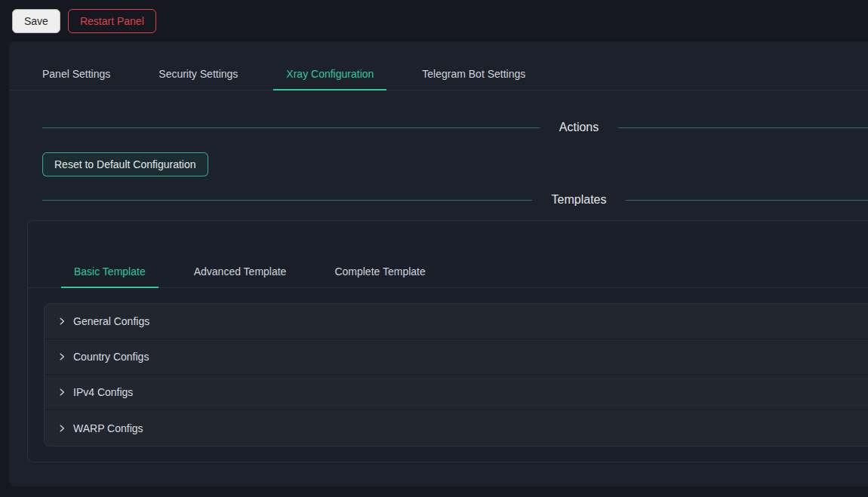 This screenshot has height=497, width=868. What do you see at coordinates (474, 74) in the screenshot?
I see `tab-telegram-bot-settings: Telegram Bot Settings` at bounding box center [474, 74].